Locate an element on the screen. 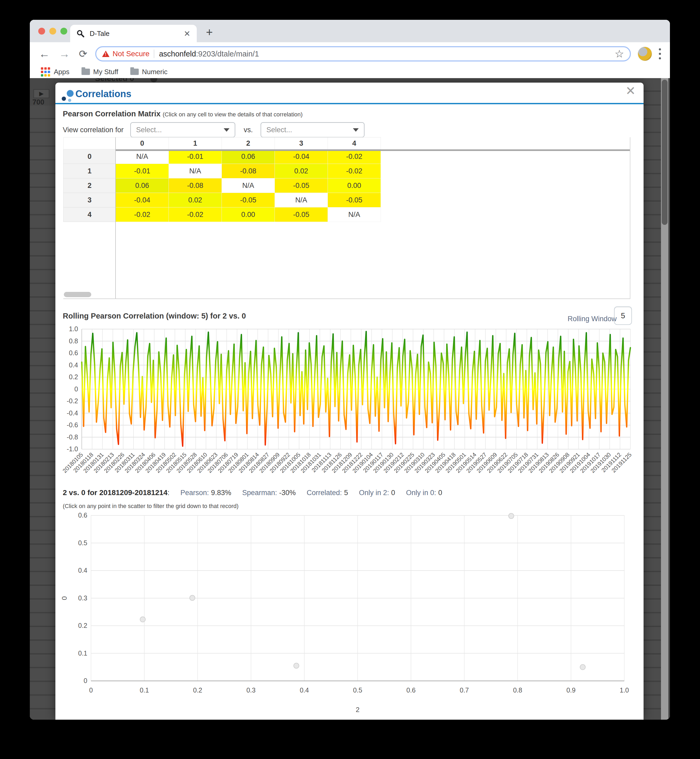 This screenshot has height=759, width=700. scrollbar-thumb is located at coordinates (664, 152).